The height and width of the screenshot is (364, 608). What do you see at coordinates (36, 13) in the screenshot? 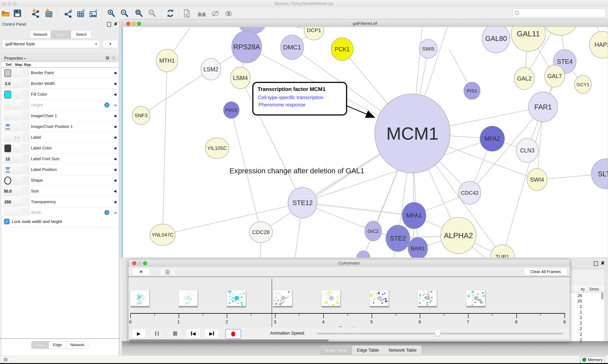
I see `import-network-icon` at bounding box center [36, 13].